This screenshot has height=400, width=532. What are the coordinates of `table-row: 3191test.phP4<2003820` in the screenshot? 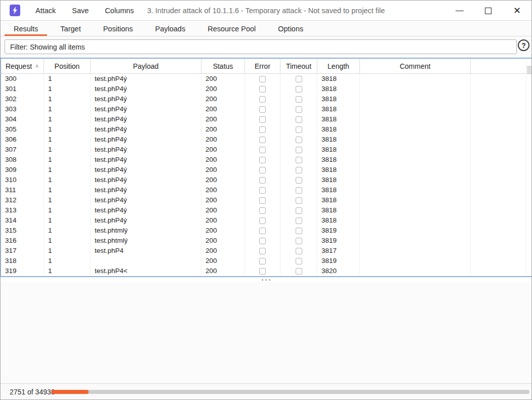 It's located at (266, 271).